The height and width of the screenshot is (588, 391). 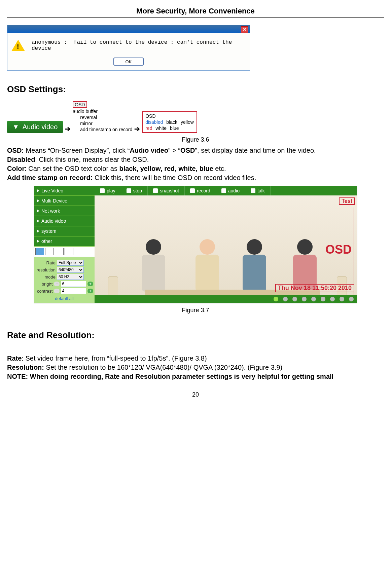 What do you see at coordinates (102, 191) in the screenshot?
I see `play-icon` at bounding box center [102, 191].